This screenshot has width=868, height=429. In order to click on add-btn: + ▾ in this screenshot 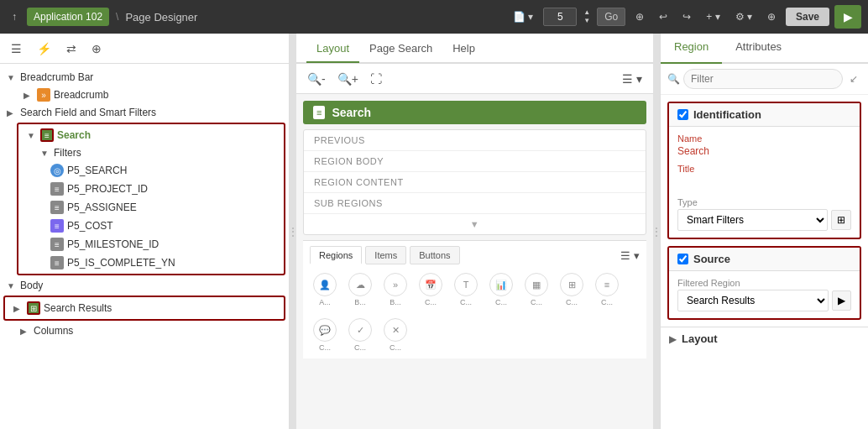, I will do `click(713, 17)`.